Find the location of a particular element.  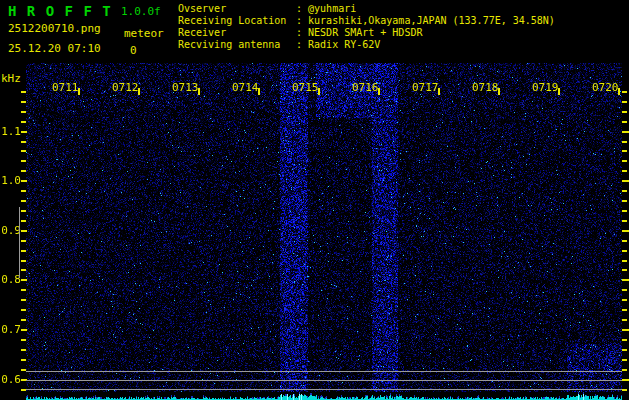

output-filename: 2512200710.png is located at coordinates (54, 28).